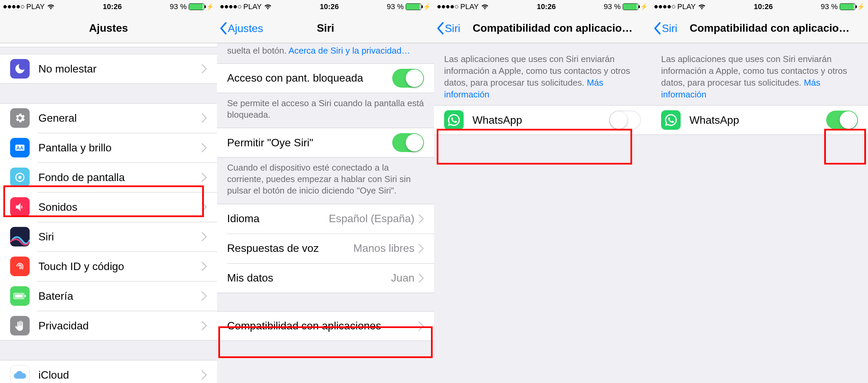 This screenshot has width=868, height=383. I want to click on nav-bar: Ajustes, so click(108, 28).